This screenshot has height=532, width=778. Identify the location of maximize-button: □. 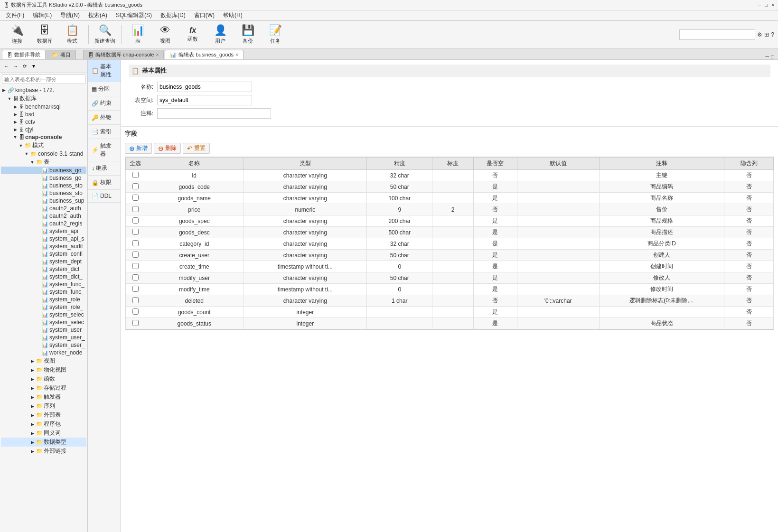
(766, 5).